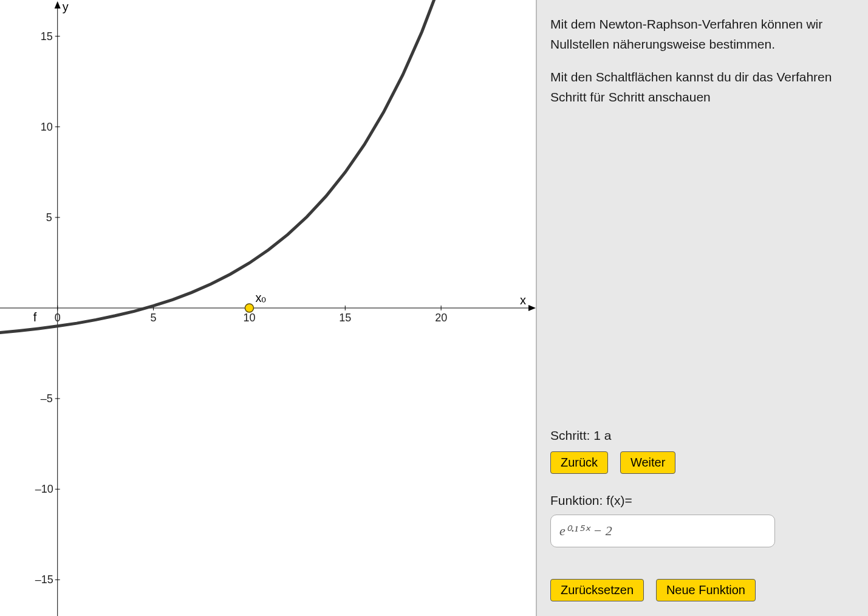  What do you see at coordinates (47, 36) in the screenshot?
I see `y-tick-label: 15` at bounding box center [47, 36].